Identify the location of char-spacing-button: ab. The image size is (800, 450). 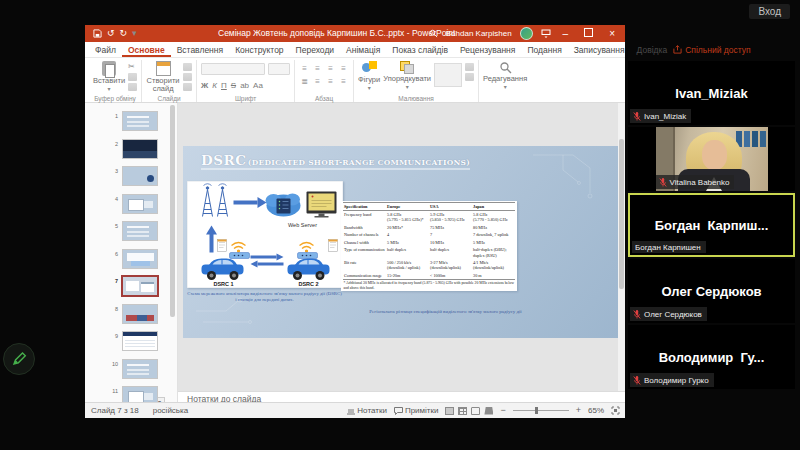
(244, 86).